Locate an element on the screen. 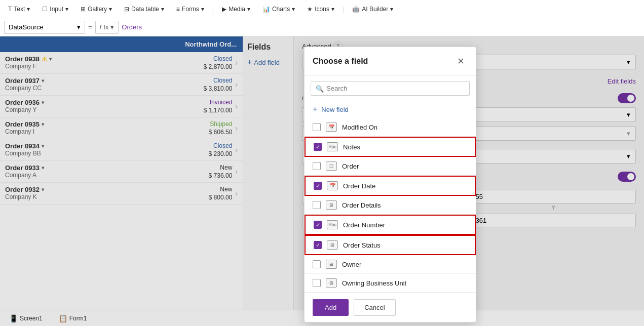 This screenshot has width=644, height=326. modal-footer: Add Cancel is located at coordinates (390, 307).